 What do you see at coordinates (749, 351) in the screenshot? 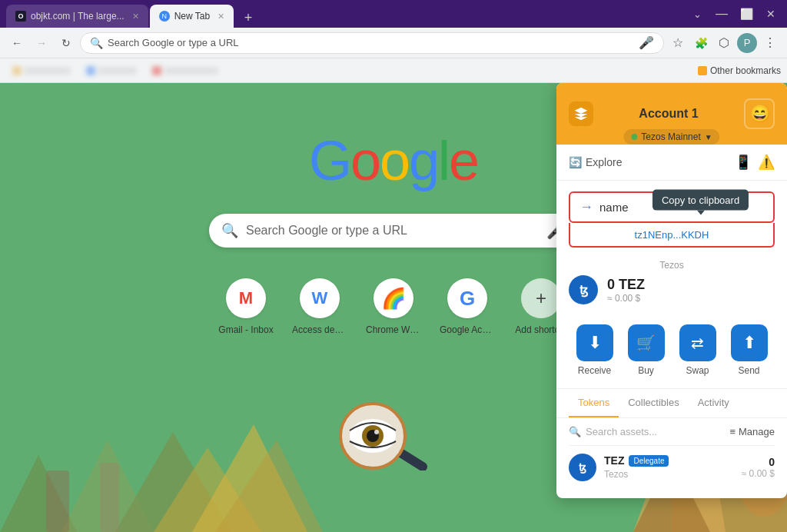
I see `send-button: ⬆ Send` at bounding box center [749, 351].